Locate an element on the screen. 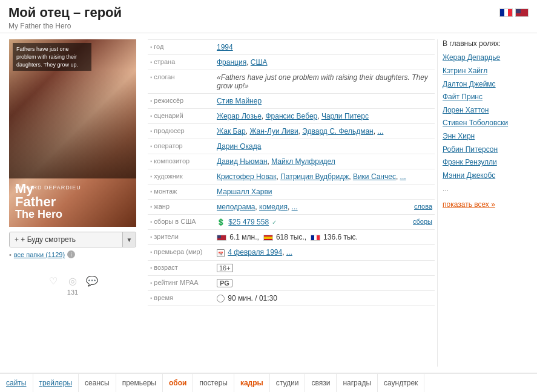  label-viewers: зрители is located at coordinates (181, 237).